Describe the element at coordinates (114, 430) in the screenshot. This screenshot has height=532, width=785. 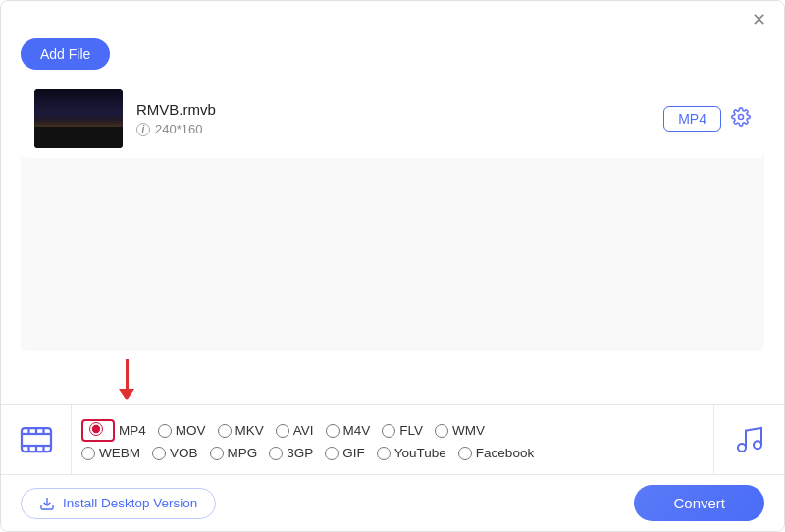
I see `format-option-mp4: MP4` at that location.